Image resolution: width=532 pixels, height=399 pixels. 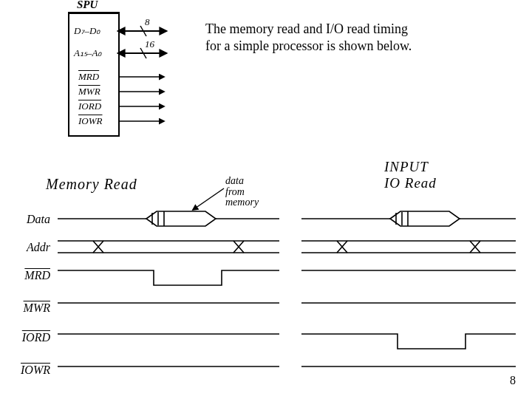 What do you see at coordinates (28, 338) in the screenshot?
I see `signal-iord-label: IORD` at bounding box center [28, 338].